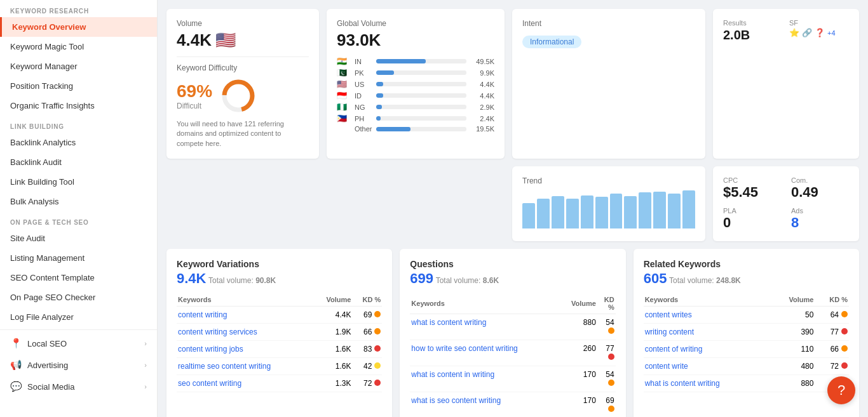 Image resolution: width=868 pixels, height=417 pixels. What do you see at coordinates (146, 365) in the screenshot?
I see `chevron-right-icon: ›` at bounding box center [146, 365].